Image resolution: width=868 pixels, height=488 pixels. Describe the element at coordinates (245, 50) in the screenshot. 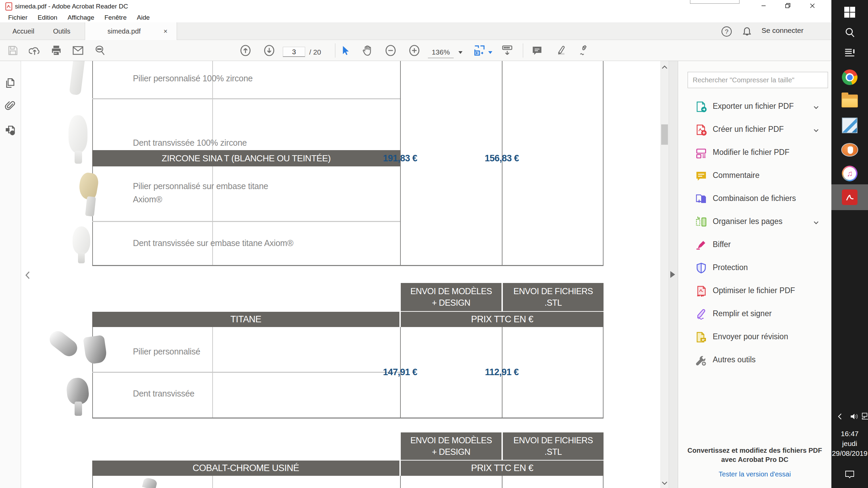

I see `previous-page-icon` at that location.